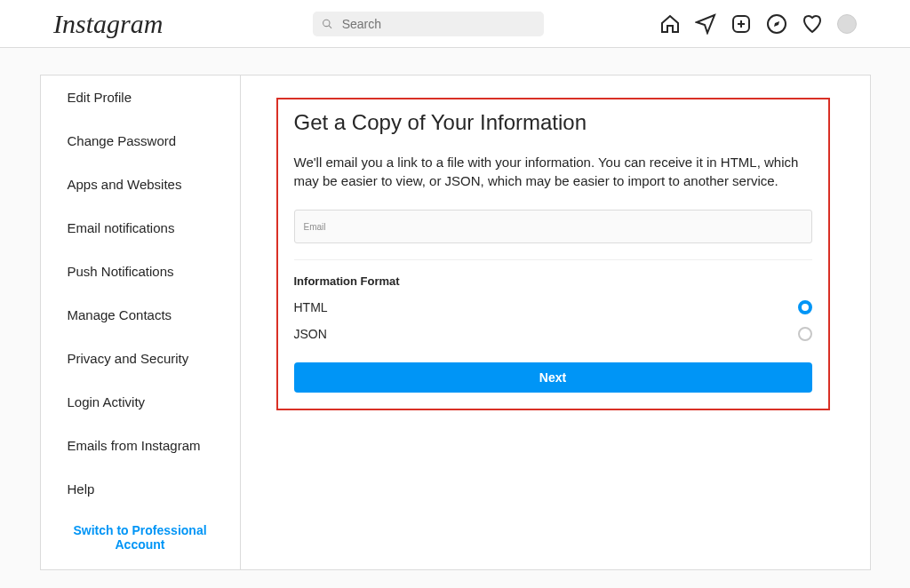 The image size is (910, 588). I want to click on radio-unchecked-icon, so click(805, 334).